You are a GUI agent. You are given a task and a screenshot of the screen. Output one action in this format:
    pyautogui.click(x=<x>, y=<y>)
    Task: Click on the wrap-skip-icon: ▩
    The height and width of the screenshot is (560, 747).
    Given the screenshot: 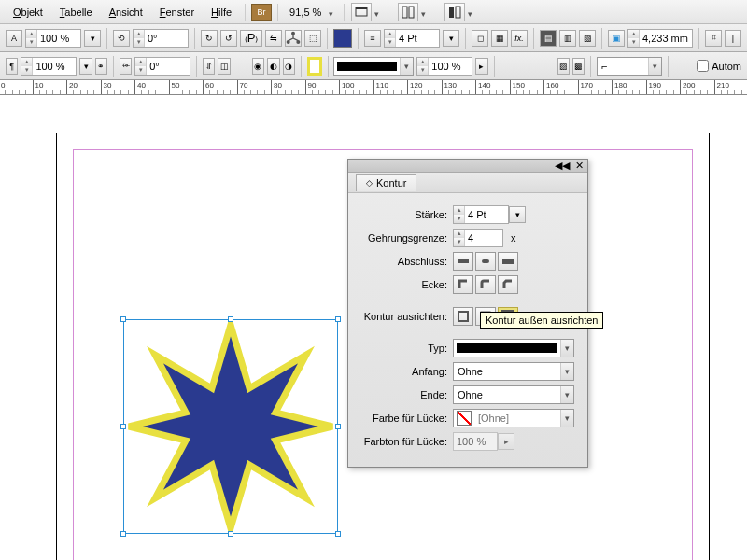 What is the action you would take?
    pyautogui.click(x=579, y=66)
    